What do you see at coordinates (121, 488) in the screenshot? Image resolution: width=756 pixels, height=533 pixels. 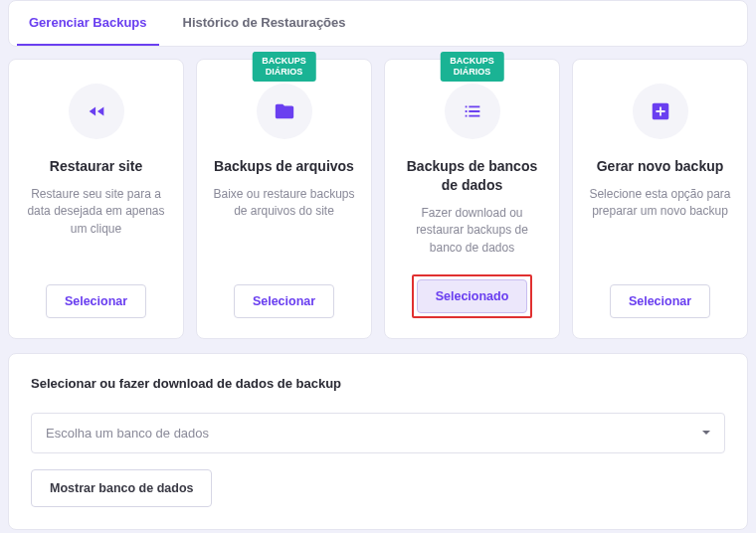 I see `show-database-button: Mostrar banco de dados` at bounding box center [121, 488].